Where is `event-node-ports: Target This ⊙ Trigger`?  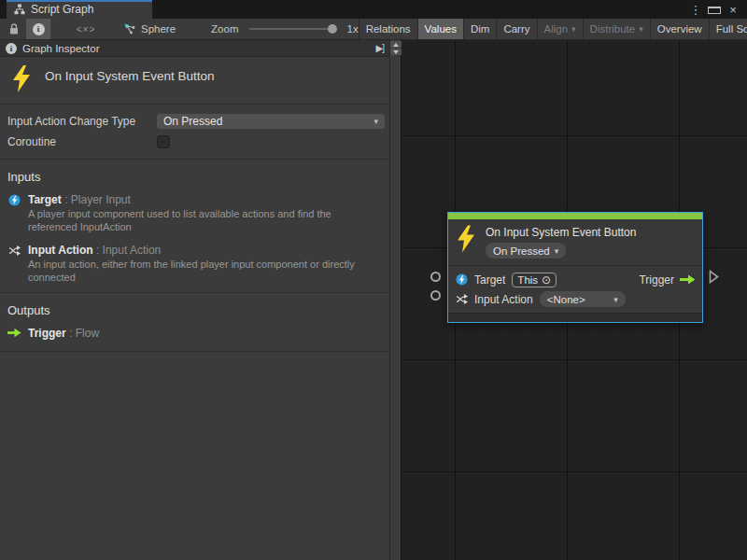 event-node-ports: Target This ⊙ Trigger is located at coordinates (575, 289).